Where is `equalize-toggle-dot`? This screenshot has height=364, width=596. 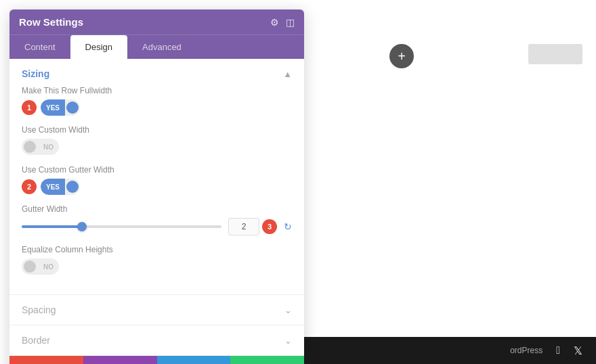 equalize-toggle-dot is located at coordinates (30, 267).